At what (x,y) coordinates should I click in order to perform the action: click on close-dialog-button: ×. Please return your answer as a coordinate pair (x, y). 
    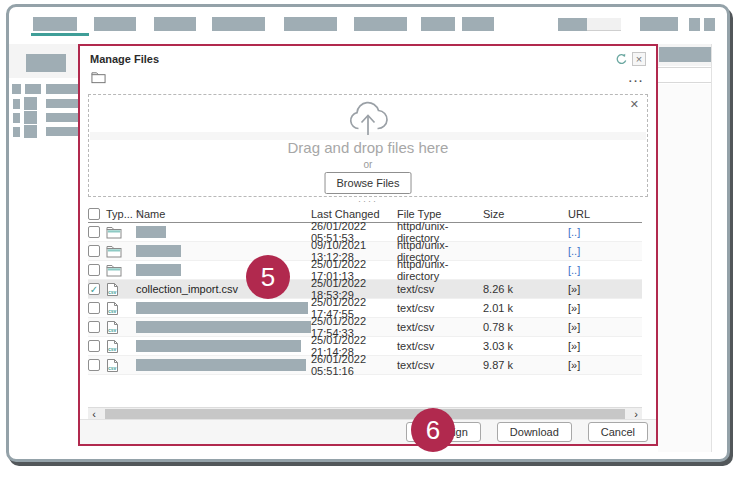
    Looking at the image, I should click on (639, 59).